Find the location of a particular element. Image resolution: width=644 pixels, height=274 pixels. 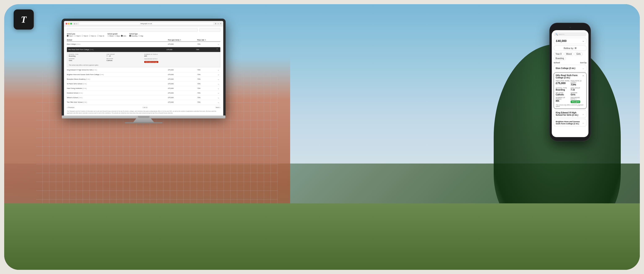

year13-option: Year 13 is located at coordinates (100, 36).